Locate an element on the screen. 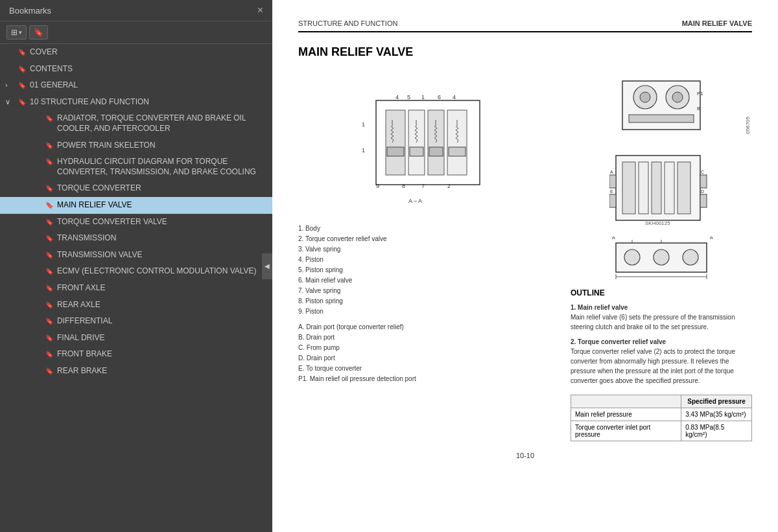 This screenshot has width=778, height=532. parts-list-item: 3. Valve spring is located at coordinates (428, 249).